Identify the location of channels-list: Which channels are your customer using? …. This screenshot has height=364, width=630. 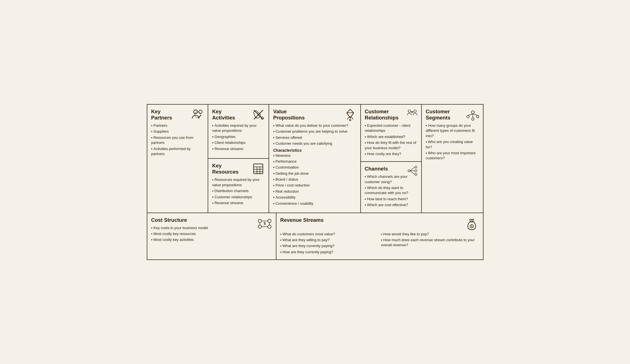
(391, 191).